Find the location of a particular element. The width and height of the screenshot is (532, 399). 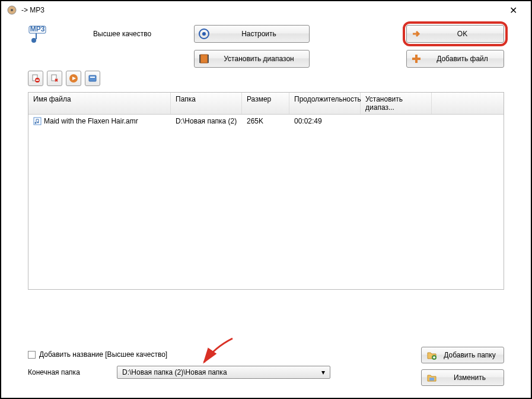

remove-file-button is located at coordinates (36, 78).